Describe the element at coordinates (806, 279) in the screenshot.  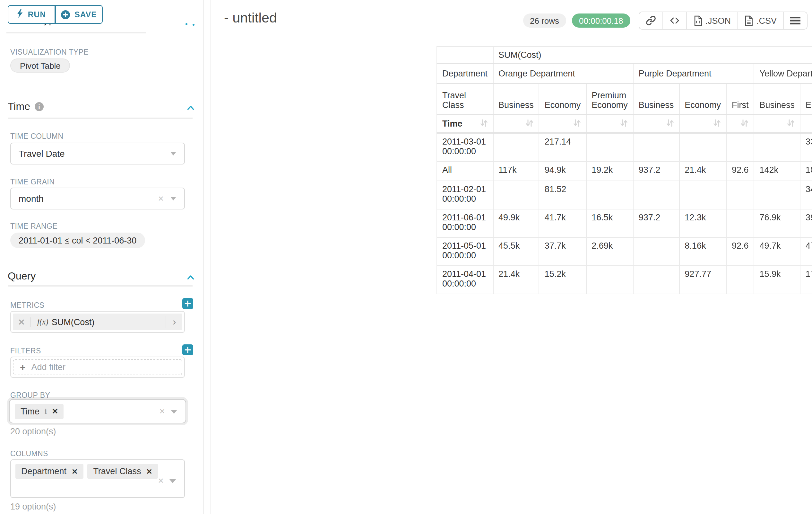
I see `value-cell: 17.3k` at that location.